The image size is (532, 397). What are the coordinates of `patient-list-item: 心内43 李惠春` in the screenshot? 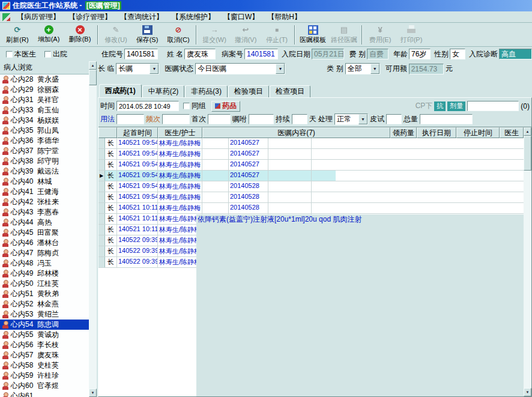 It's located at (44, 213).